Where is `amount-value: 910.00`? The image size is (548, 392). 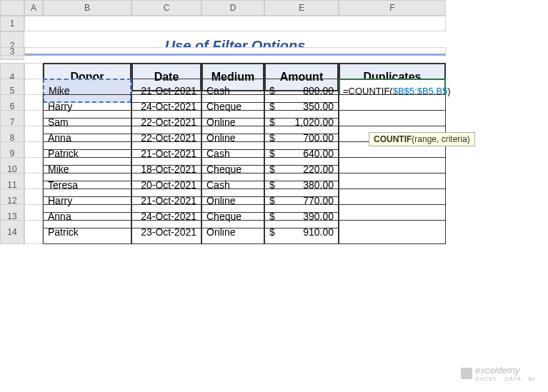 amount-value: 910.00 is located at coordinates (319, 232).